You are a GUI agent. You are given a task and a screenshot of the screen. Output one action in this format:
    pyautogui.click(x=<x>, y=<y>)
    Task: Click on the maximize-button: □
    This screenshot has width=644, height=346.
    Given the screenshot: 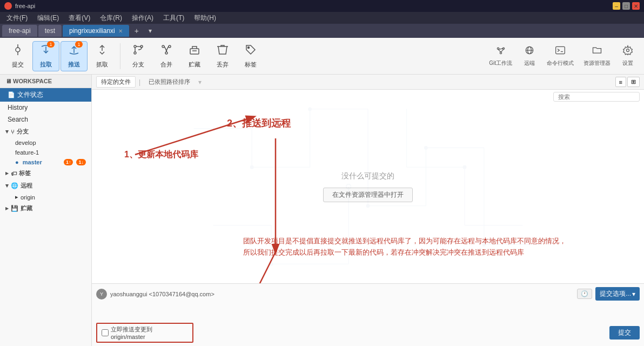 What is the action you would take?
    pyautogui.click(x=626, y=6)
    